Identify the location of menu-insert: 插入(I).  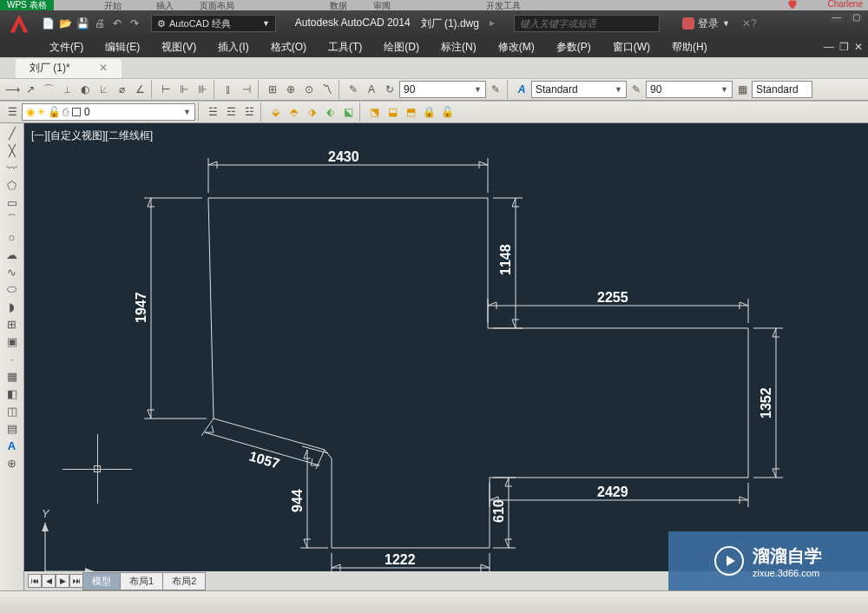
(233, 47).